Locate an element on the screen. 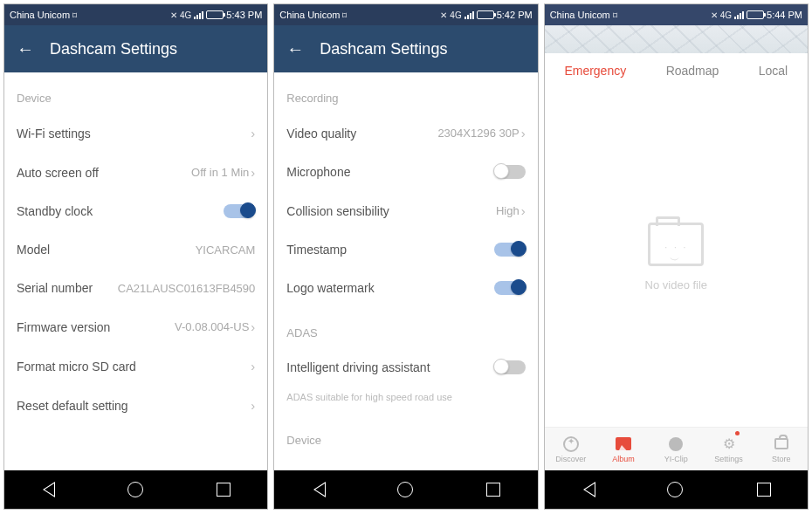 This screenshot has height=514, width=812. microphone-toggle is located at coordinates (510, 172).